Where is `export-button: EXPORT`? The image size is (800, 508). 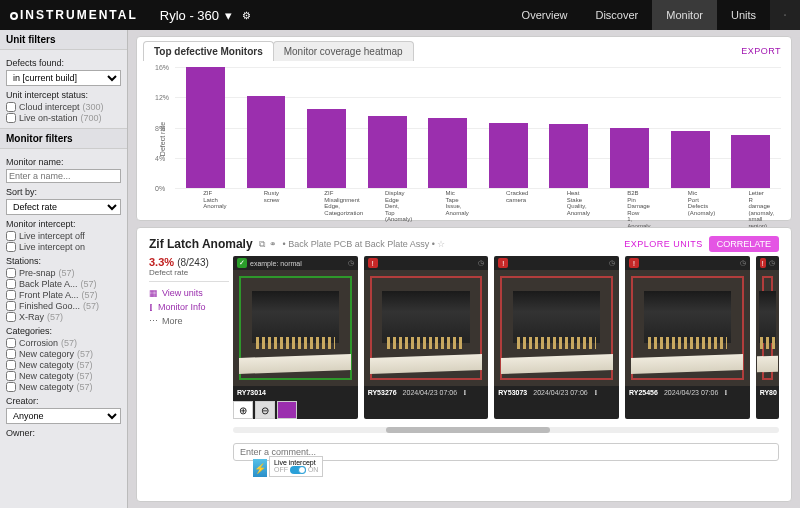
export-button: EXPORT is located at coordinates (761, 51).